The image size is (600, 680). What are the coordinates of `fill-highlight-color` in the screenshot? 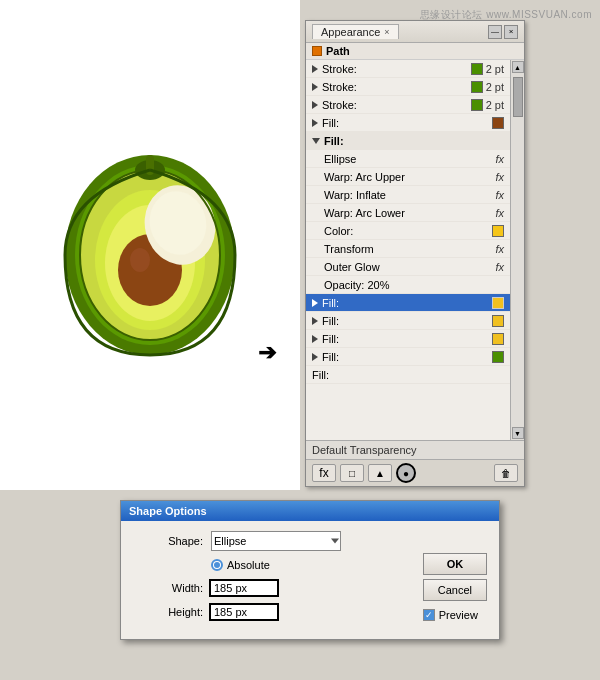 It's located at (498, 303).